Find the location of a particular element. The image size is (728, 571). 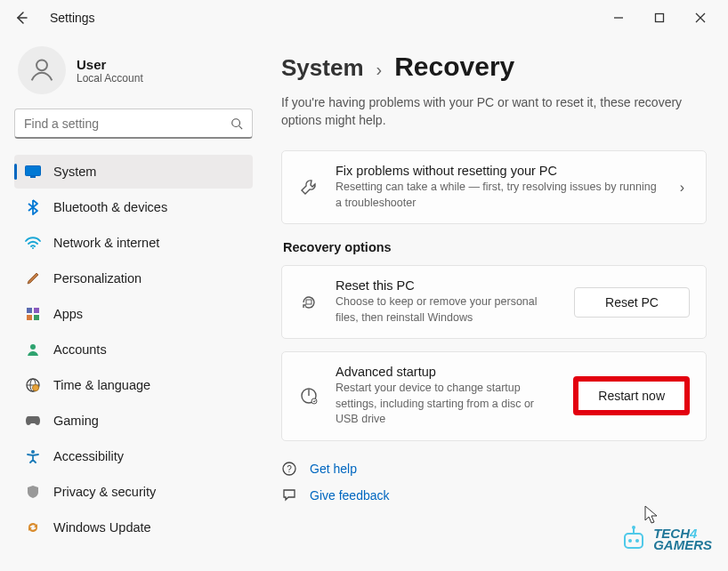

search-icon is located at coordinates (237, 124).